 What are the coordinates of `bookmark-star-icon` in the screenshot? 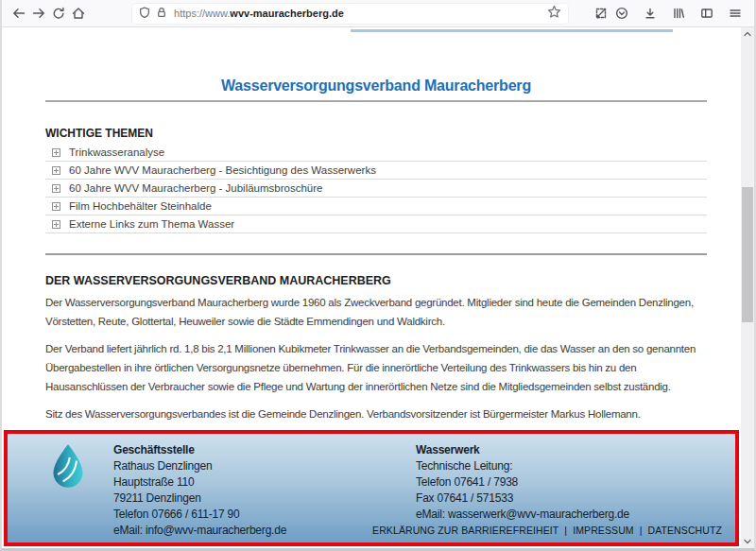 It's located at (554, 13).